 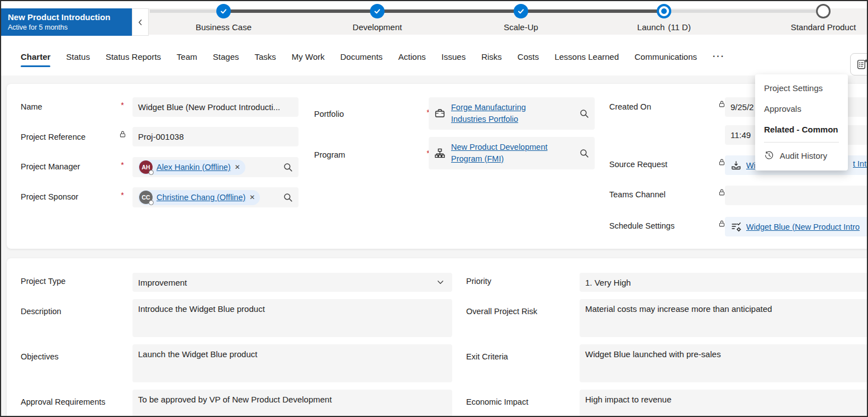 What do you see at coordinates (292, 318) in the screenshot?
I see `description-field: Introduce the Widget Blue product` at bounding box center [292, 318].